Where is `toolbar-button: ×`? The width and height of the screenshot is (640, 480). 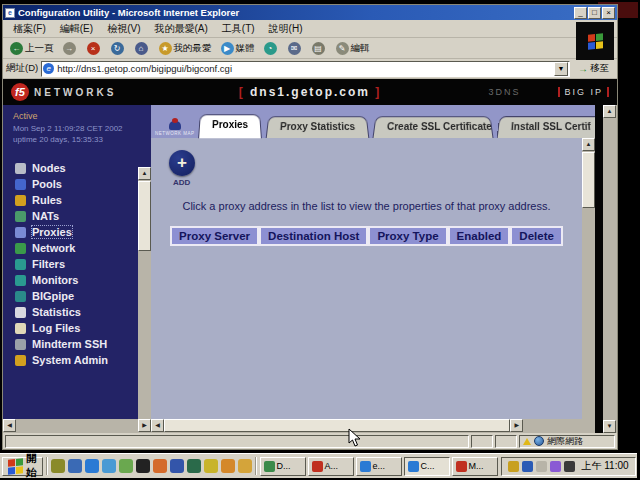
toolbar-button: × is located at coordinates (94, 48).